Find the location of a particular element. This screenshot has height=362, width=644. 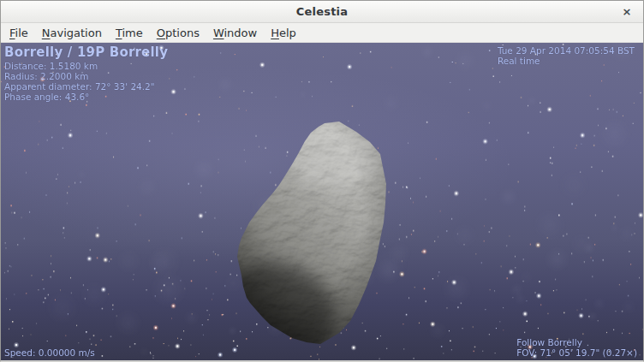

menu-window-label: W is located at coordinates (219, 33).